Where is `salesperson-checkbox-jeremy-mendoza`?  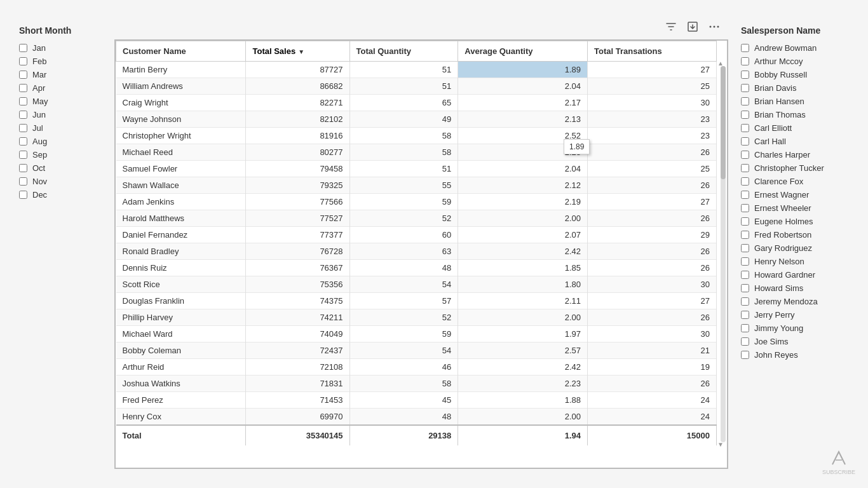 salesperson-checkbox-jeremy-mendoza is located at coordinates (745, 301).